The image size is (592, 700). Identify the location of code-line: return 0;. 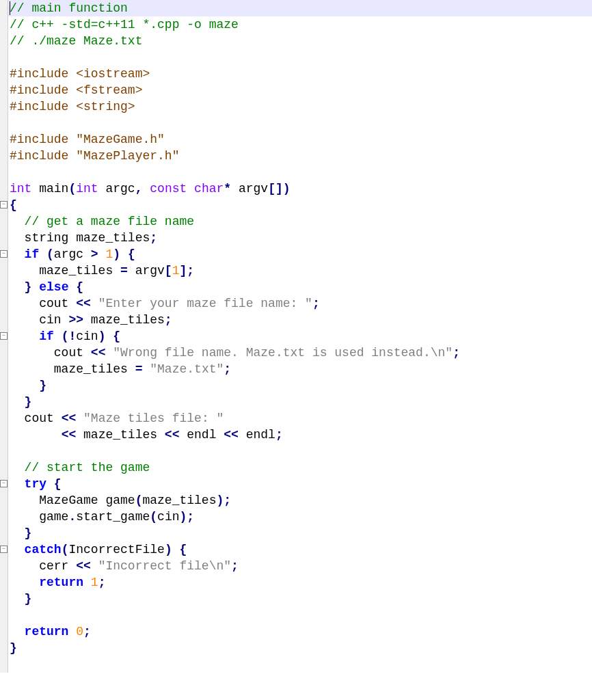
(300, 632).